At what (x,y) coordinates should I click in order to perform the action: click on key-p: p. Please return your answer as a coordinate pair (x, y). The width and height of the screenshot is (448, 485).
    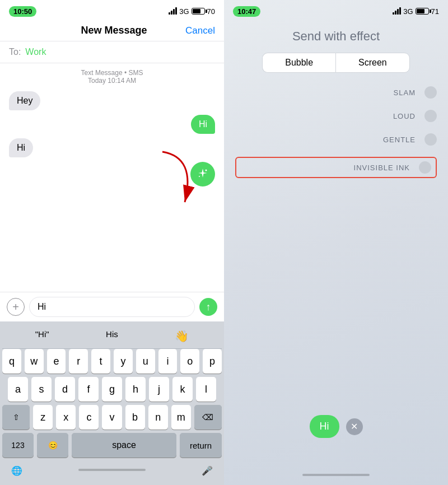
    Looking at the image, I should click on (212, 361).